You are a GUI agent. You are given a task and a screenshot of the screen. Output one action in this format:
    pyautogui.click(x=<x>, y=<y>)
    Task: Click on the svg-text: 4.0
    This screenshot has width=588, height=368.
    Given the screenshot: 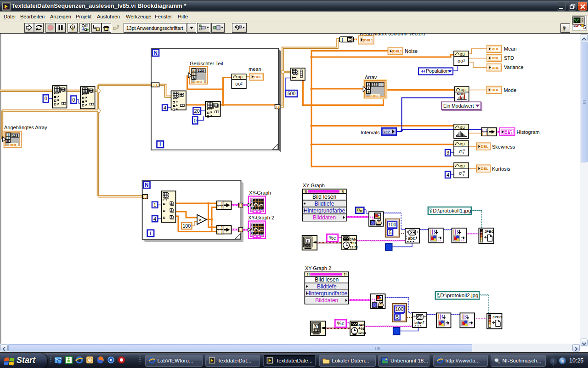 What is the action you would take?
    pyautogui.click(x=261, y=234)
    